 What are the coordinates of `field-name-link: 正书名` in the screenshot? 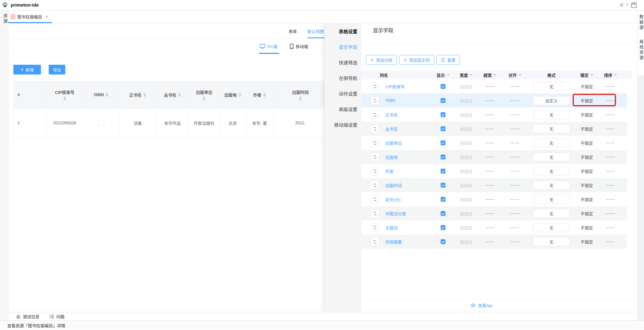 It's located at (408, 115).